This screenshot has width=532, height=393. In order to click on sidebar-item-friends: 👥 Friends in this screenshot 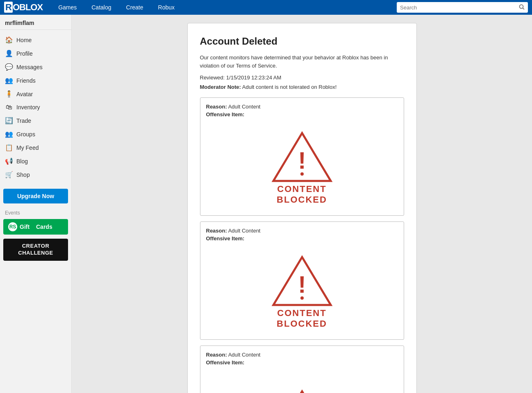, I will do `click(36, 80)`.